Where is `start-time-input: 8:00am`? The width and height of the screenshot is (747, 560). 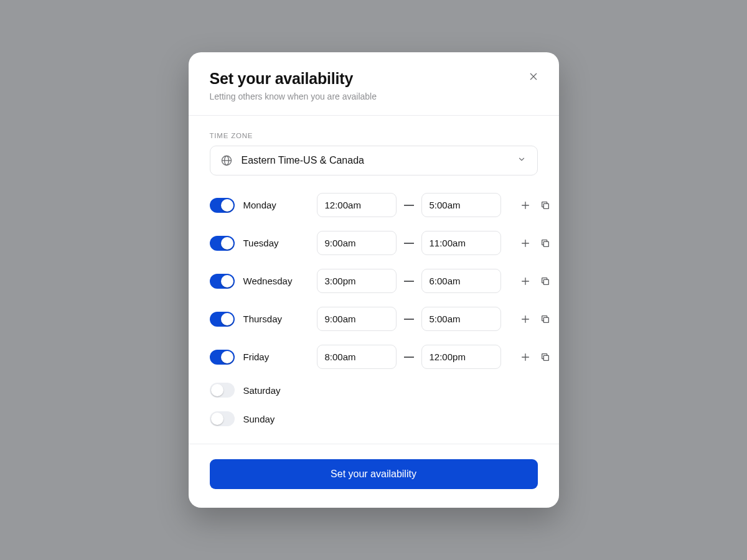 start-time-input: 8:00am is located at coordinates (357, 357).